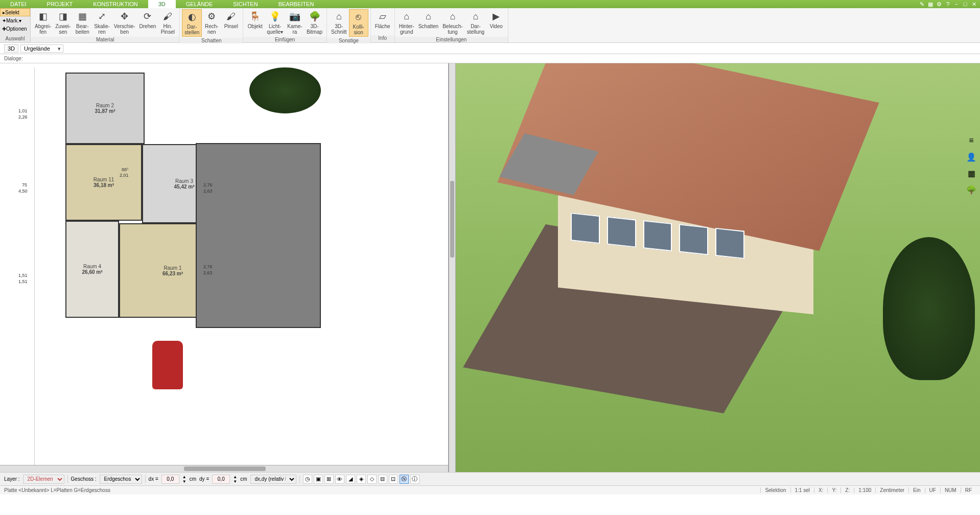  Describe the element at coordinates (956, 4) in the screenshot. I see `minimize-icon: −` at that location.